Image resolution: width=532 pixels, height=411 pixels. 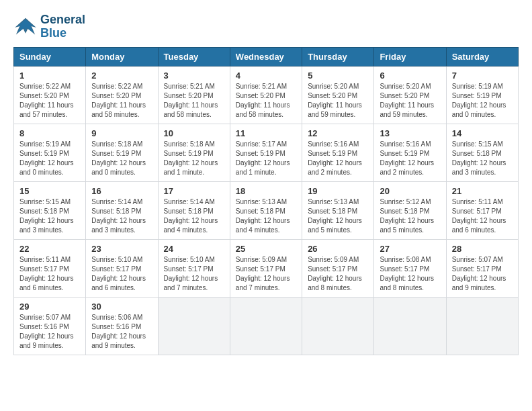 I want to click on calendar-week-2: 8Sunrise: 5:19 AMSunset: 5:19 PMDaylight…, so click(x=266, y=152).